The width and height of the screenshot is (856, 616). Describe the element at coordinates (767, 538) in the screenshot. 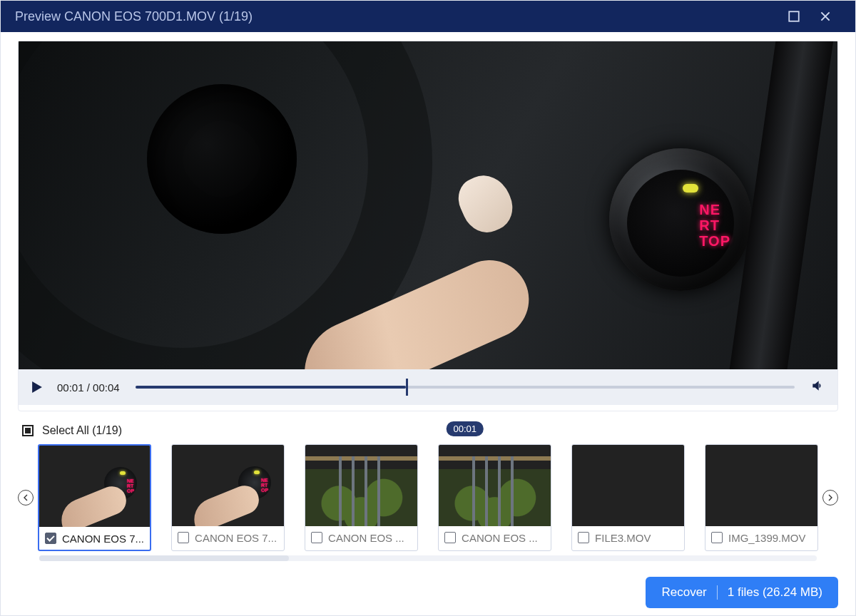

I see `thumbnail-name: IMG_1399.MOV` at that location.